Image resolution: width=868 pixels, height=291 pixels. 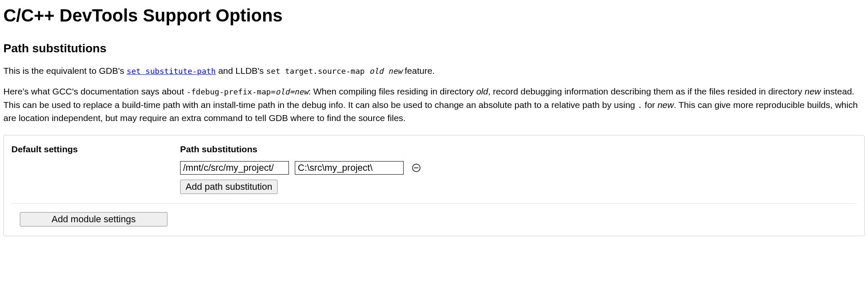 I want to click on description-paragraph-2: Here's what GCC's documentation says abo…, so click(x=434, y=105).